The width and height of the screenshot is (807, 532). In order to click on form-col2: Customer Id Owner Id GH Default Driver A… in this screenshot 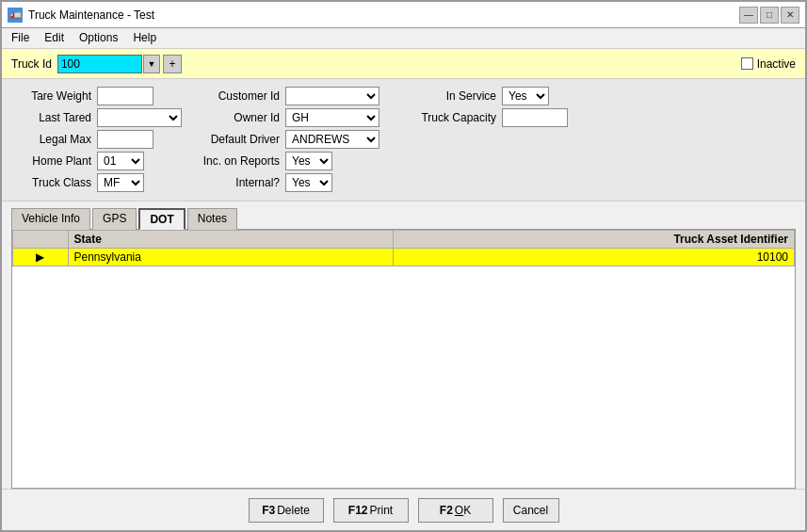, I will do `click(299, 141)`.